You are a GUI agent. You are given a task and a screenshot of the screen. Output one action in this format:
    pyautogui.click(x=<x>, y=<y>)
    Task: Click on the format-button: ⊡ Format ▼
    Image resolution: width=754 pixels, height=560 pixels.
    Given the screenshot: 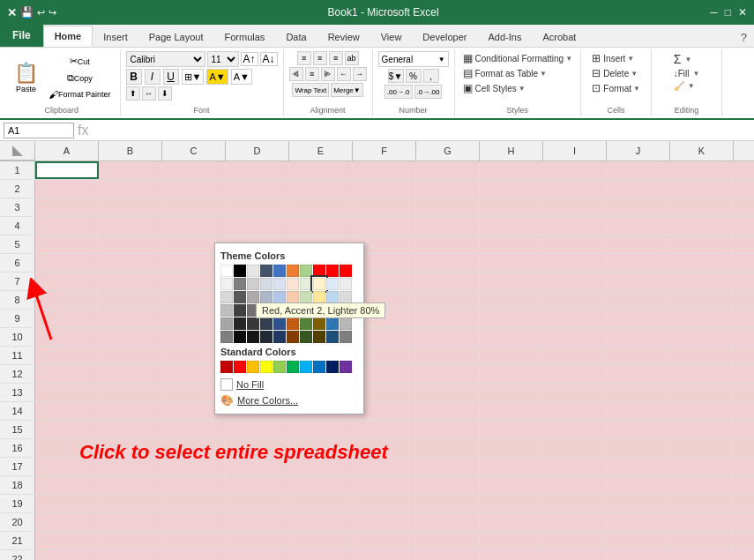 What is the action you would take?
    pyautogui.click(x=616, y=88)
    